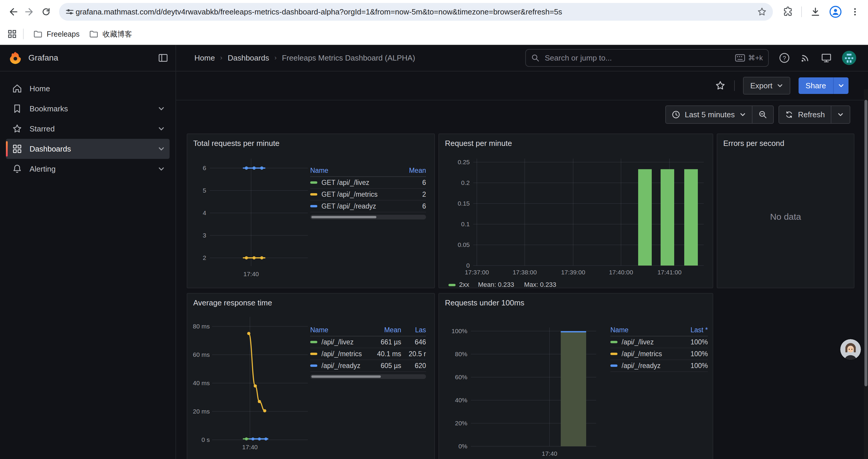 This screenshot has height=459, width=868. Describe the element at coordinates (855, 12) in the screenshot. I see `browser-menu-icon` at that location.